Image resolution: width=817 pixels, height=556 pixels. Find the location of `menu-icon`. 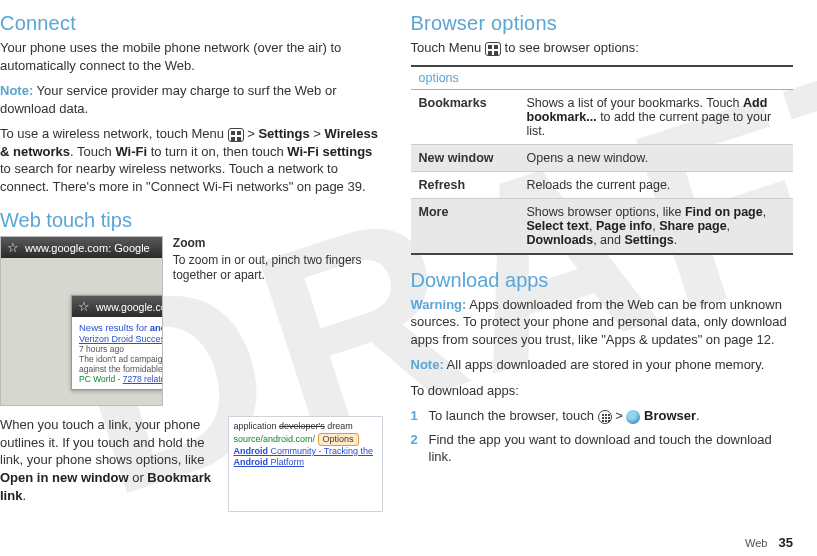

menu-icon is located at coordinates (236, 135).